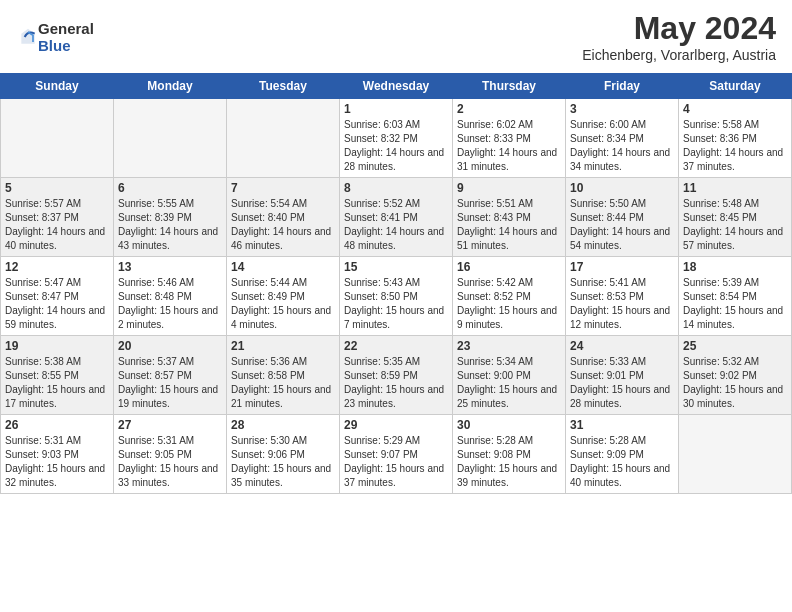 The height and width of the screenshot is (612, 792). I want to click on day-number: 17, so click(622, 267).